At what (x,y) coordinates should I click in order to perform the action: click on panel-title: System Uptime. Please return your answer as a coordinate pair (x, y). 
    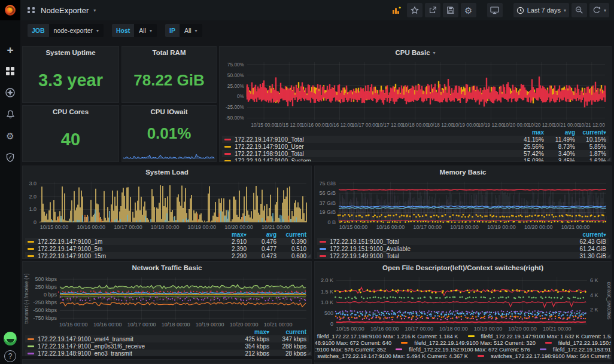
    Looking at the image, I should click on (71, 53).